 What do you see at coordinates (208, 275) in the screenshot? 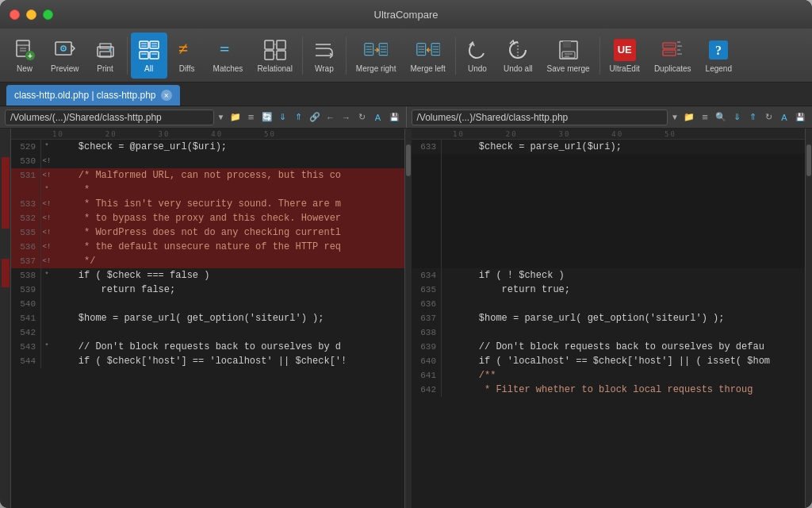
I see `code-line-538: 538 * if ( $check === false )` at bounding box center [208, 275].